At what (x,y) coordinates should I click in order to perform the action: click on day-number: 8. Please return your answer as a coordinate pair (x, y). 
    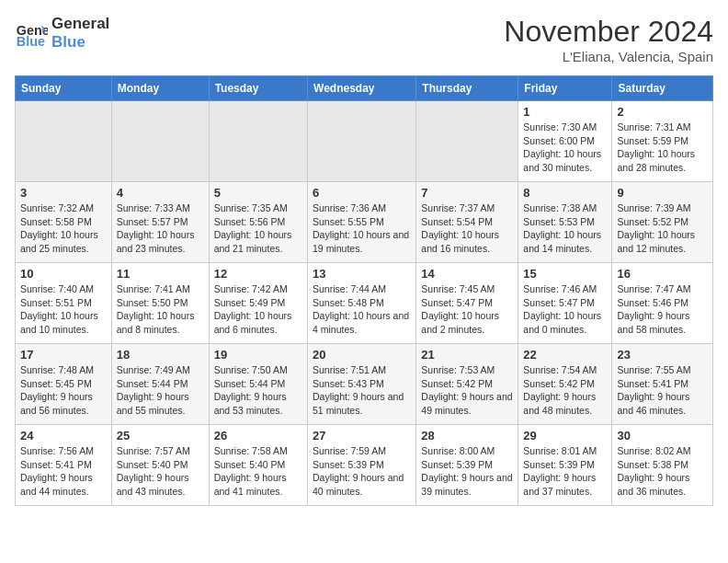
    Looking at the image, I should click on (564, 193).